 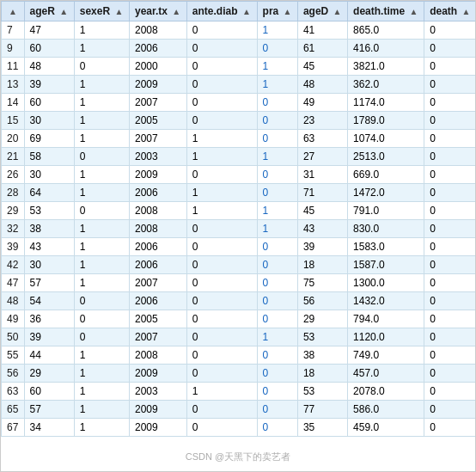 What do you see at coordinates (322, 301) in the screenshot?
I see `cell-ageD: 56` at bounding box center [322, 301].